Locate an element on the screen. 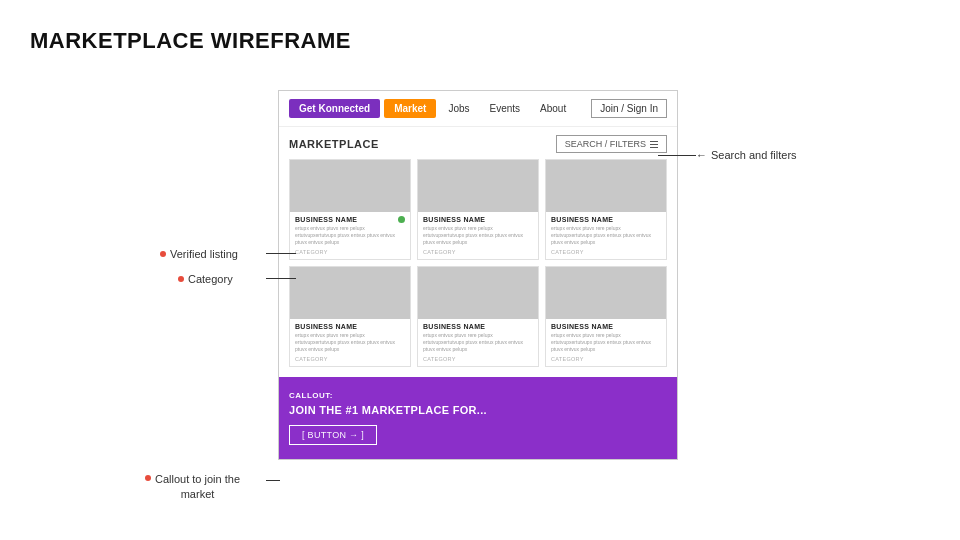 The image size is (960, 540). arrow-search is located at coordinates (677, 156).